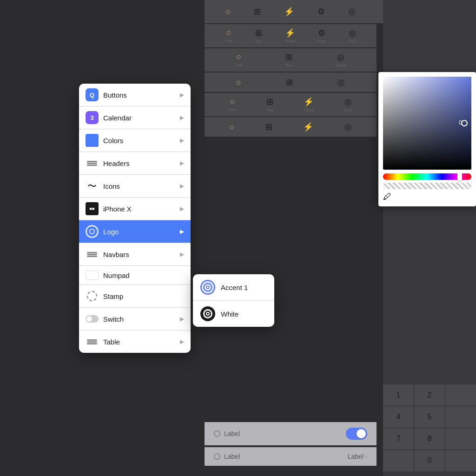 The height and width of the screenshot is (476, 476). I want to click on color-picker-panel: 0 🖊, so click(427, 139).